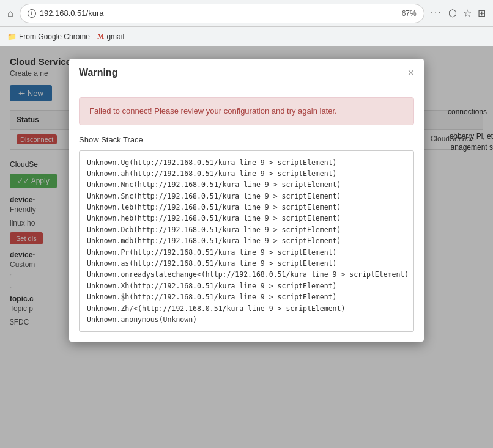  Describe the element at coordinates (10, 13) in the screenshot. I see `home-icon: ⌂` at that location.